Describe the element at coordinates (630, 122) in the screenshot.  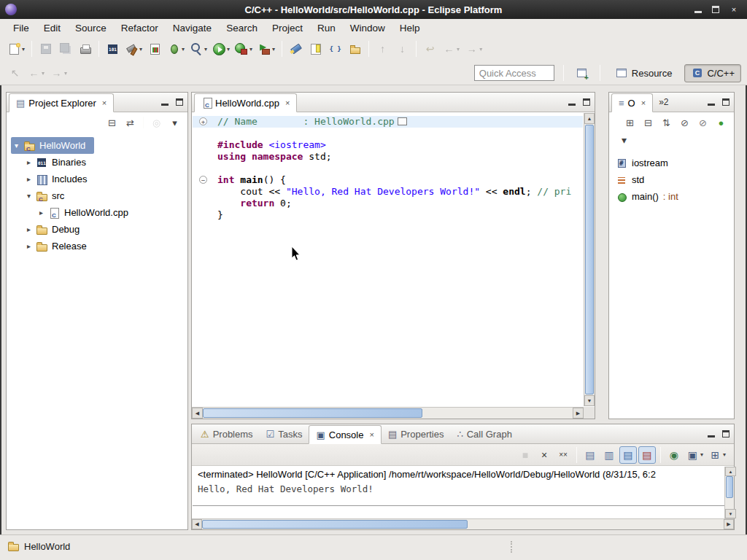
I see `expand-all-button: ⊞` at that location.